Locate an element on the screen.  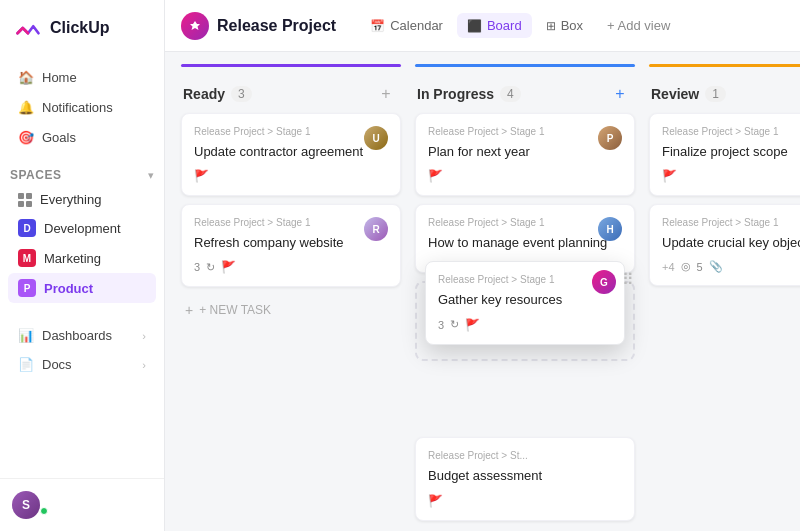
in-progress-column-title: In Progress is located at coordinates (456, 94).